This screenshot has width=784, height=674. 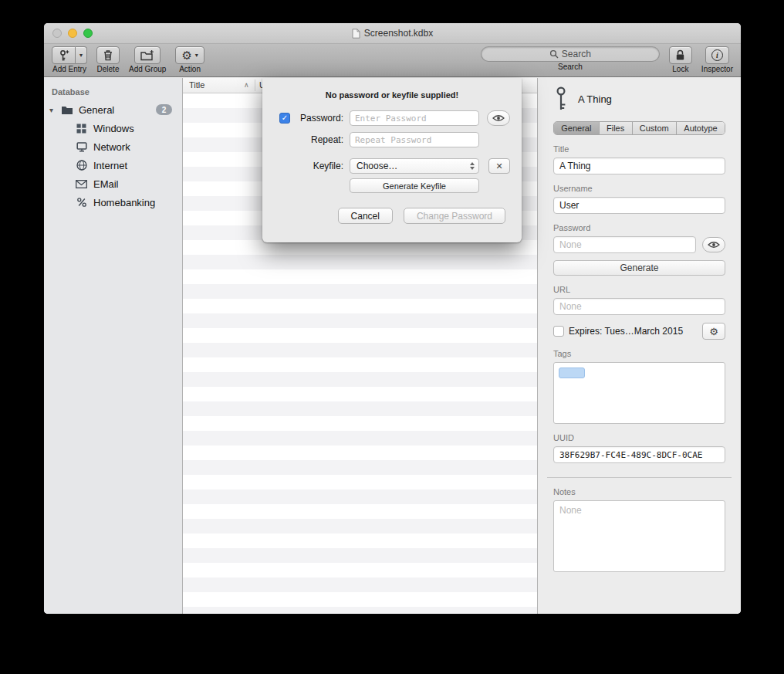 What do you see at coordinates (639, 354) in the screenshot?
I see `tags-field-label: Tags` at bounding box center [639, 354].